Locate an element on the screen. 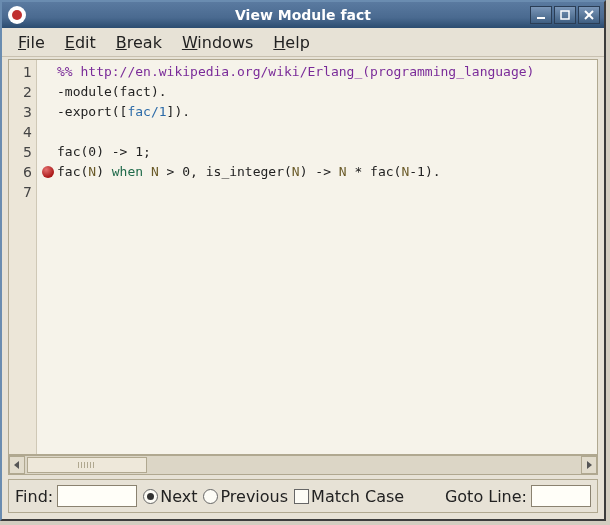 Image resolution: width=610 pixels, height=525 pixels. match-case-option: Match Case is located at coordinates (349, 496).